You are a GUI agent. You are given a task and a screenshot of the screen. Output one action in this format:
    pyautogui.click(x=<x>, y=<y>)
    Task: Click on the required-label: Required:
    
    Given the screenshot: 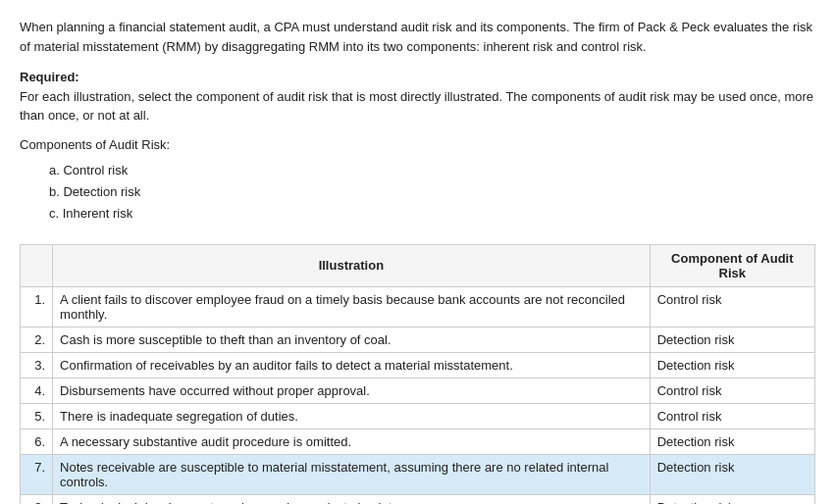 What is the action you would take?
    pyautogui.click(x=49, y=76)
    